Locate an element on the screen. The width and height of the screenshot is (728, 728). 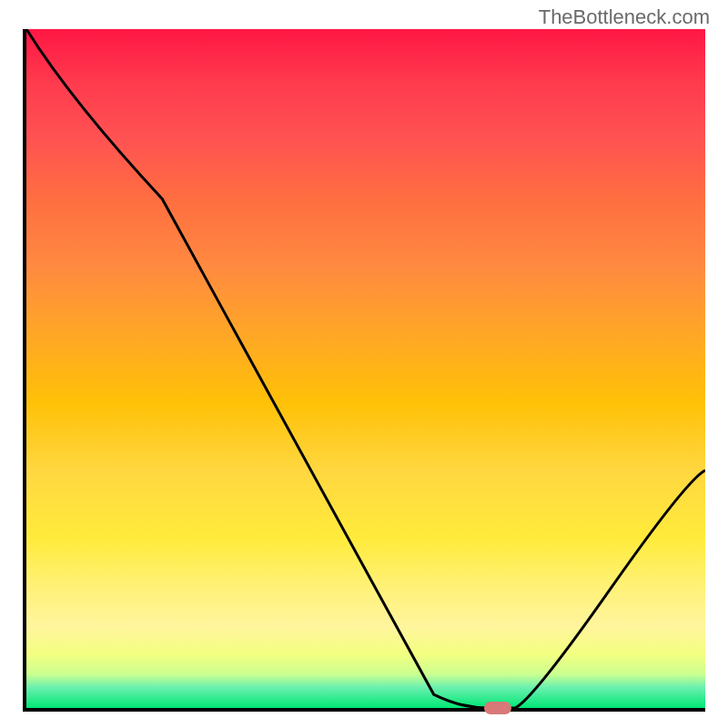
chart-marker is located at coordinates (498, 708).